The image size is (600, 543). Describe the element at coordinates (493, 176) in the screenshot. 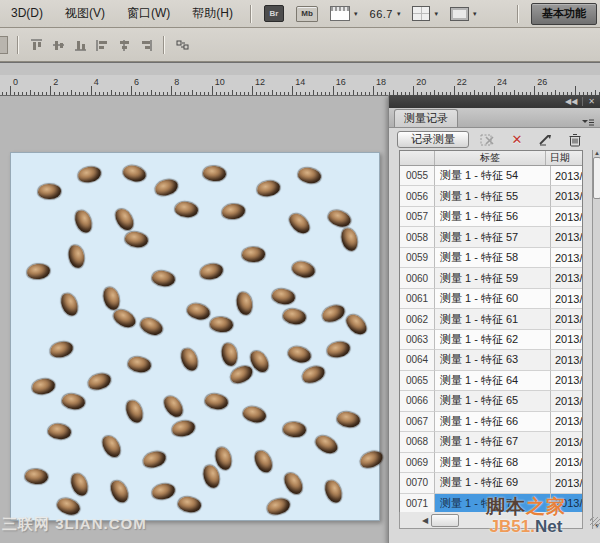

I see `cell-label: 测量 1 - 特征 54` at that location.